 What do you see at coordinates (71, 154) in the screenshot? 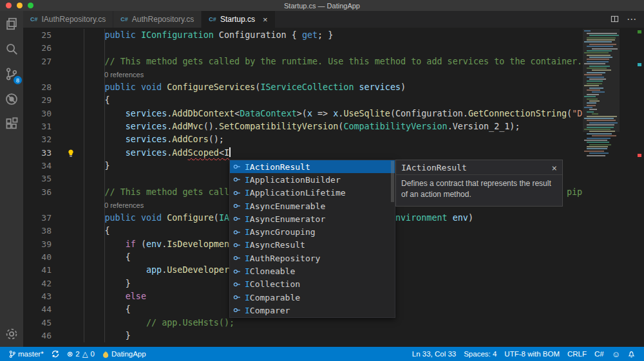
I see `lightbulb-icon` at bounding box center [71, 154].